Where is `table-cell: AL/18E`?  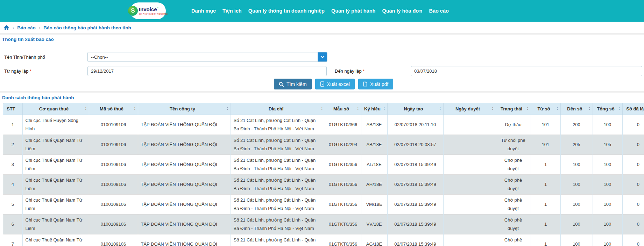 table-cell: AL/18E is located at coordinates (374, 164).